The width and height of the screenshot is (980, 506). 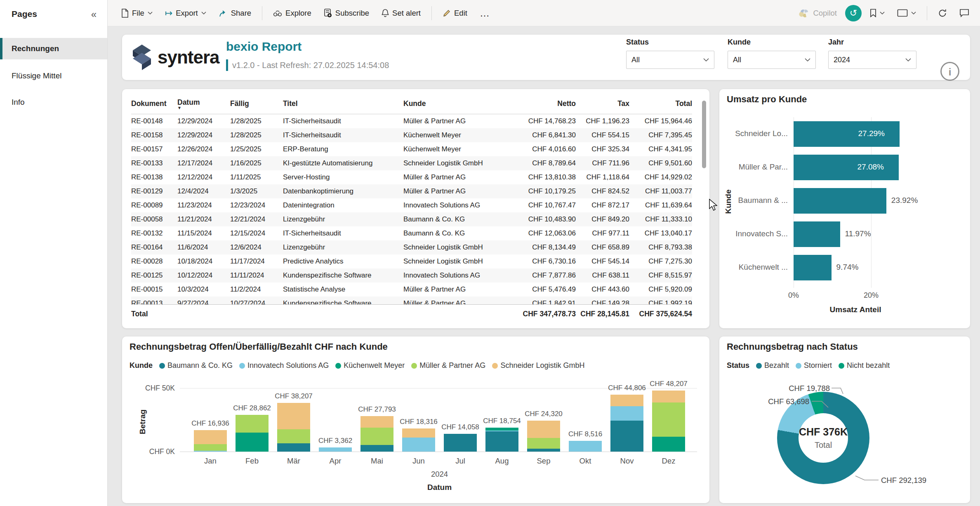 I want to click on table-scrollbar-thumb, so click(x=704, y=134).